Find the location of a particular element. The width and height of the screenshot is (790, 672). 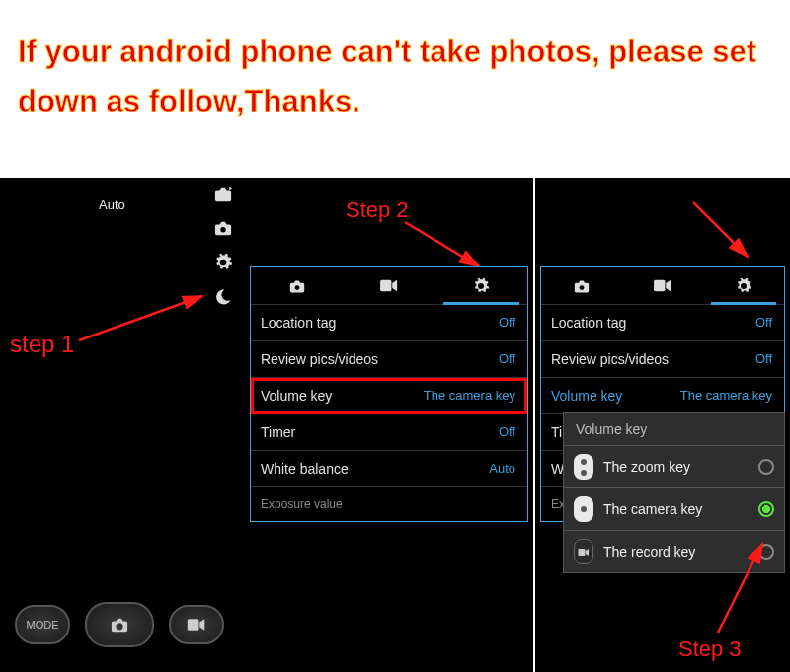

row-timer: TimerOff is located at coordinates (389, 432).